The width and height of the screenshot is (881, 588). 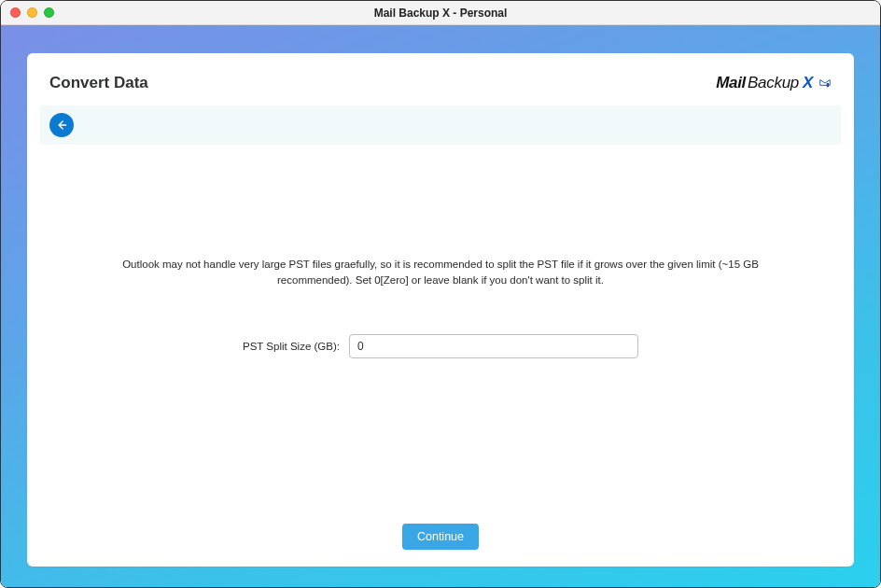 I want to click on envelope-shield-icon, so click(x=825, y=83).